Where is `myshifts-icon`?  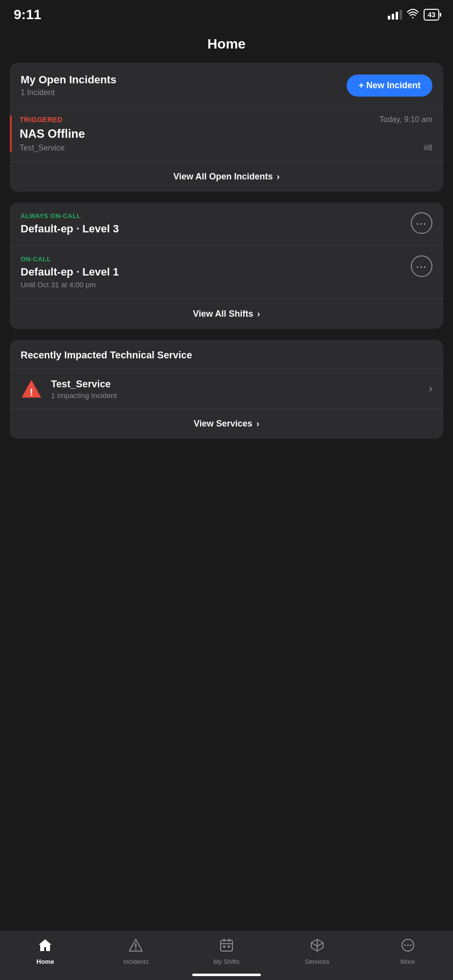
myshifts-icon is located at coordinates (226, 947).